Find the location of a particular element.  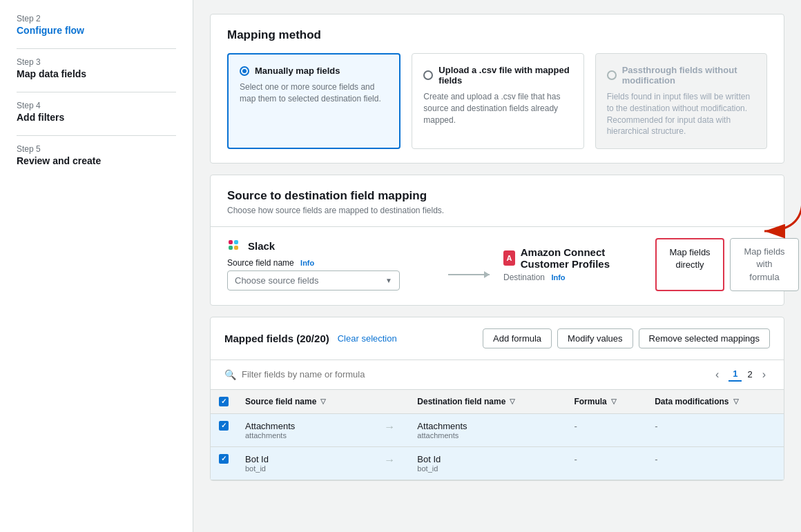

mapped-fields-table: Source field name ▽ Destination field na… is located at coordinates (497, 435).